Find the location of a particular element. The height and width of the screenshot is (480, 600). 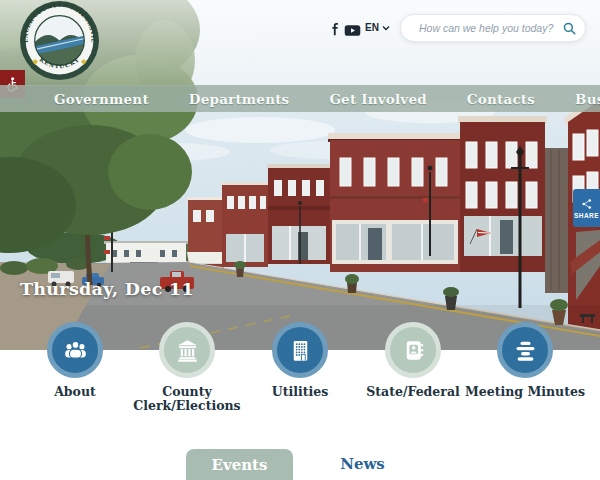

utilities-circle is located at coordinates (300, 350).